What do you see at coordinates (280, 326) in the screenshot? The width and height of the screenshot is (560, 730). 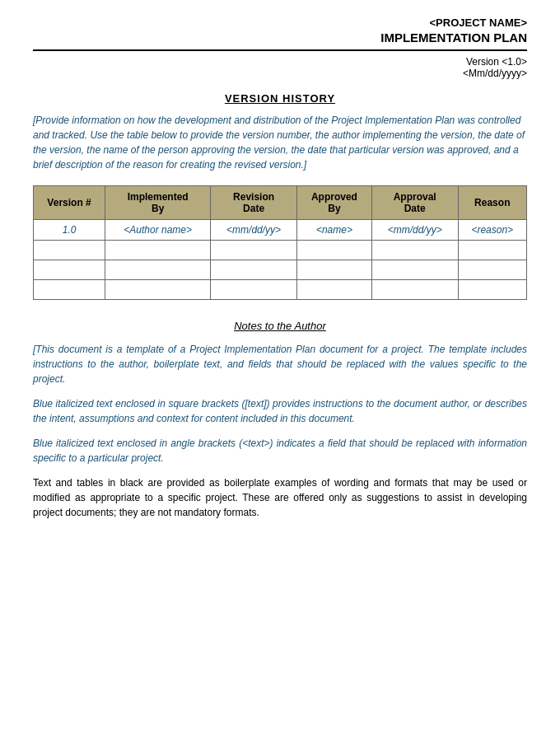 I see `notes-title: Notes to the Author` at bounding box center [280, 326].